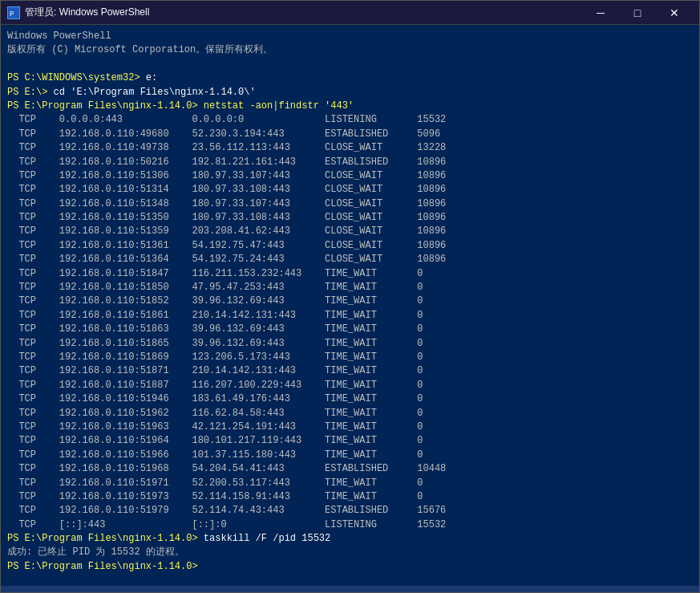  Describe the element at coordinates (350, 483) in the screenshot. I see `terminal-line: TCP 192.168.0.110:51971 52.200.53.117:44…` at that location.